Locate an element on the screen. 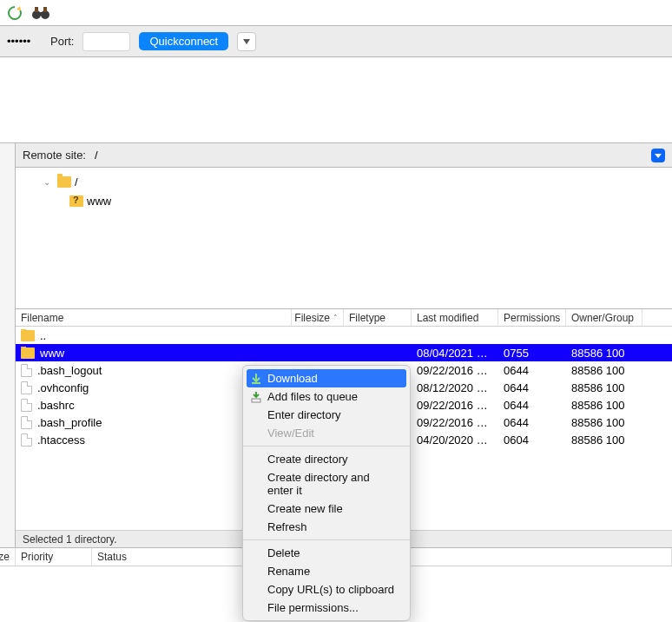 This screenshot has height=622, width=672. file-list-header: Filename Filesize ˄ Filetype Last modifi… is located at coordinates (344, 318).